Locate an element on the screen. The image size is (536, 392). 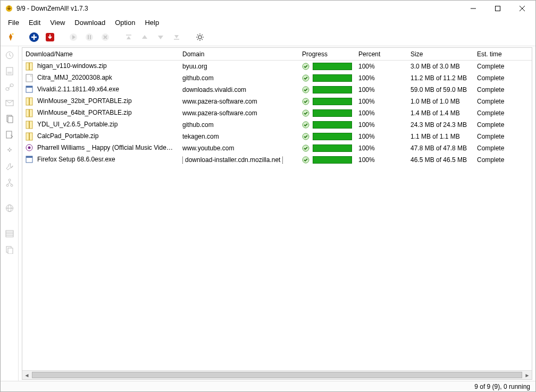
col-domain: Domain is located at coordinates (239, 54).